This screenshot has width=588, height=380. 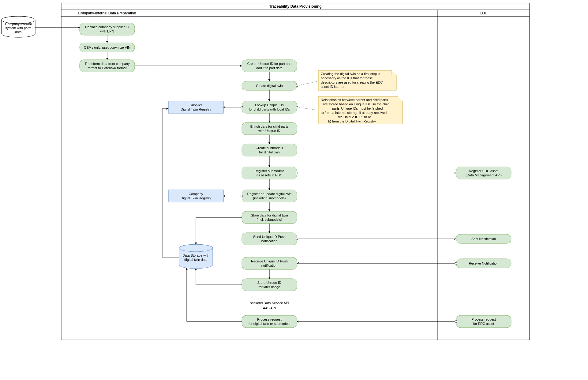 What do you see at coordinates (358, 108) in the screenshot?
I see `svg-text:parts' Unique IDs must be fetc: parts' Unique IDs must be fetched` at bounding box center [358, 108].